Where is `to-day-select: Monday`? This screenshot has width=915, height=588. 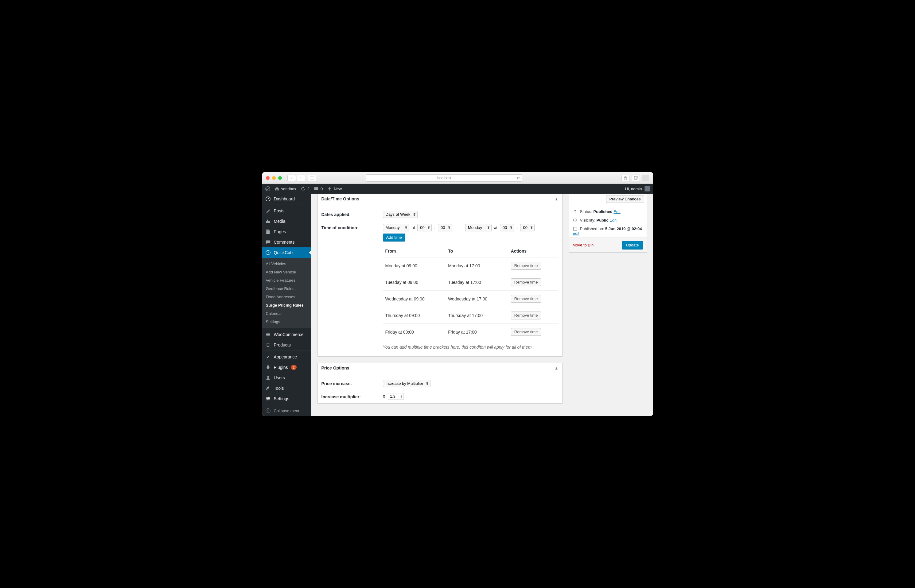 to-day-select: Monday is located at coordinates (478, 228).